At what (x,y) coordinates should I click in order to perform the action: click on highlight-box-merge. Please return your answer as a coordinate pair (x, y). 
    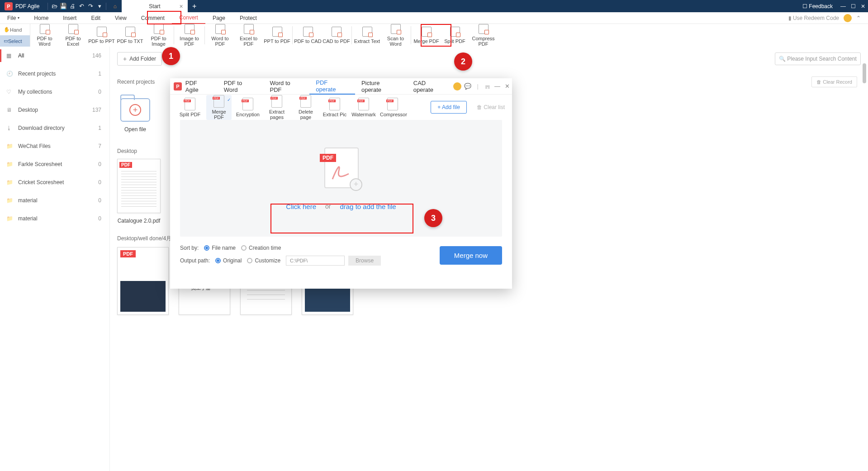
    Looking at the image, I should click on (436, 35).